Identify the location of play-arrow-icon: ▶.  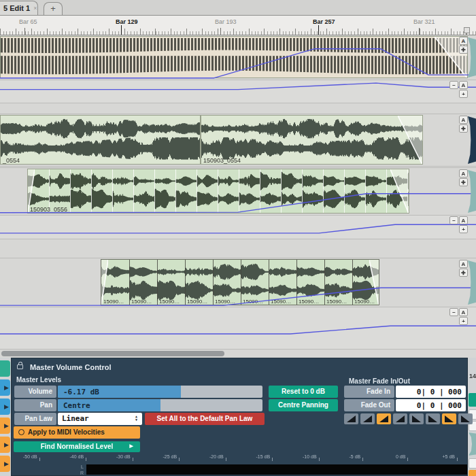
(7, 445).